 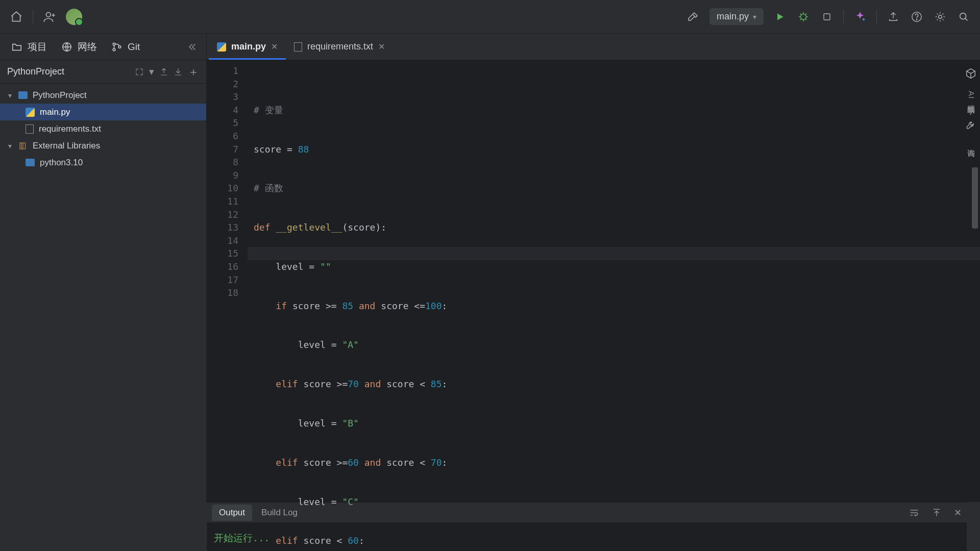 I want to click on run-config-label: main.py, so click(x=733, y=16).